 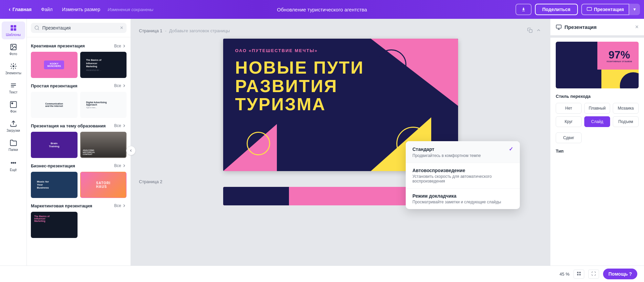 I want to click on grid-icon, so click(x=579, y=274).